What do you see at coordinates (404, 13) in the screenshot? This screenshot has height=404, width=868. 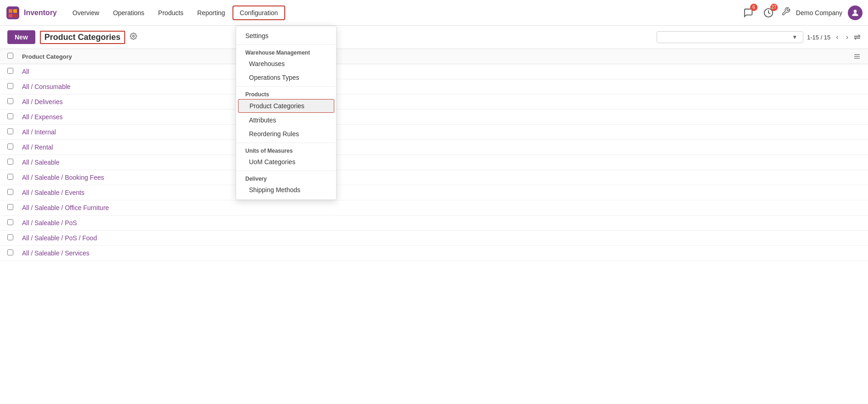 I see `main-nav: Overview Operations Products Reporting C…` at bounding box center [404, 13].